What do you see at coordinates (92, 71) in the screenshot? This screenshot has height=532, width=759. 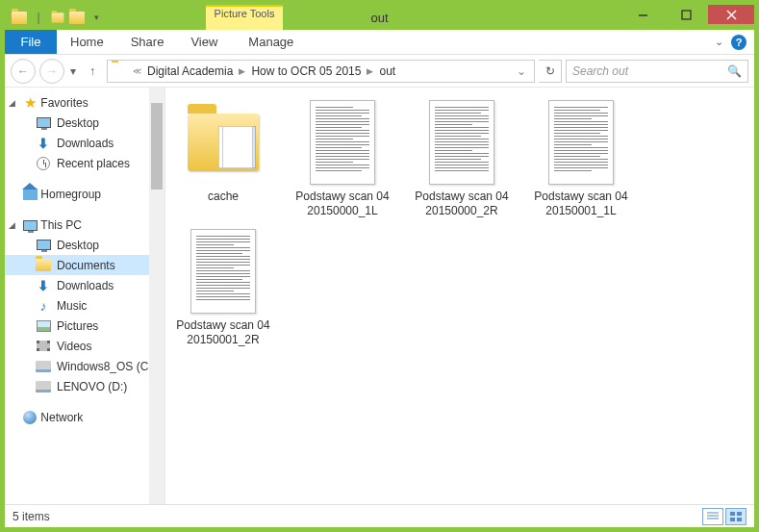 I see `up-button: ↑` at bounding box center [92, 71].